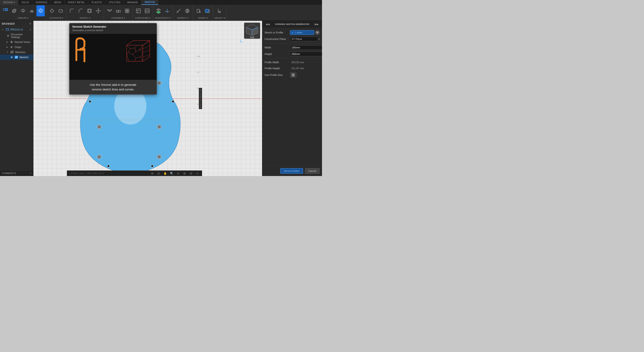 Image resolution: width=644 pixels, height=352 pixels. I want to click on tool-fillet, so click(72, 11).